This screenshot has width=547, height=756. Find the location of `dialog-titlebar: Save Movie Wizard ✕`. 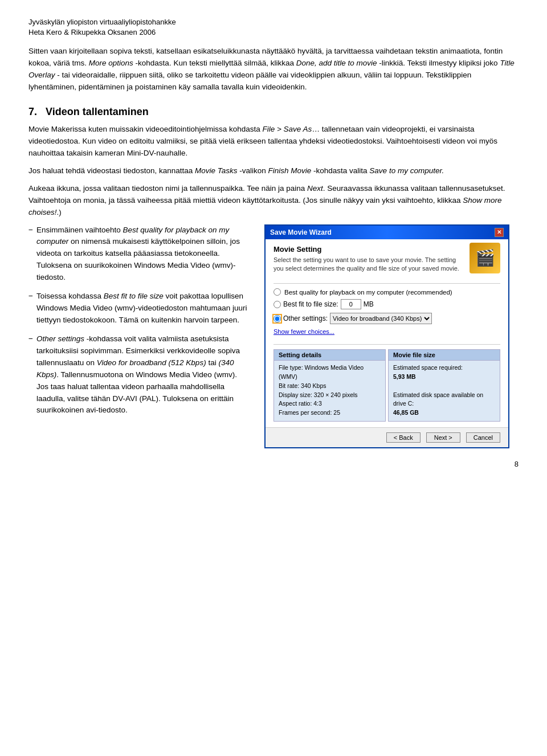

dialog-titlebar: Save Movie Wizard ✕ is located at coordinates (387, 232).